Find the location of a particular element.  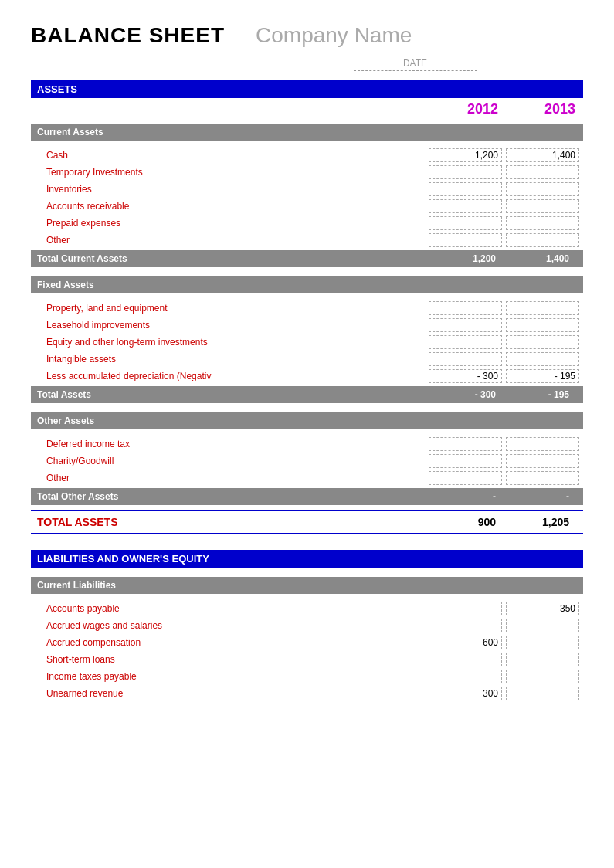

list-item: Property, land and equipment is located at coordinates (307, 308).